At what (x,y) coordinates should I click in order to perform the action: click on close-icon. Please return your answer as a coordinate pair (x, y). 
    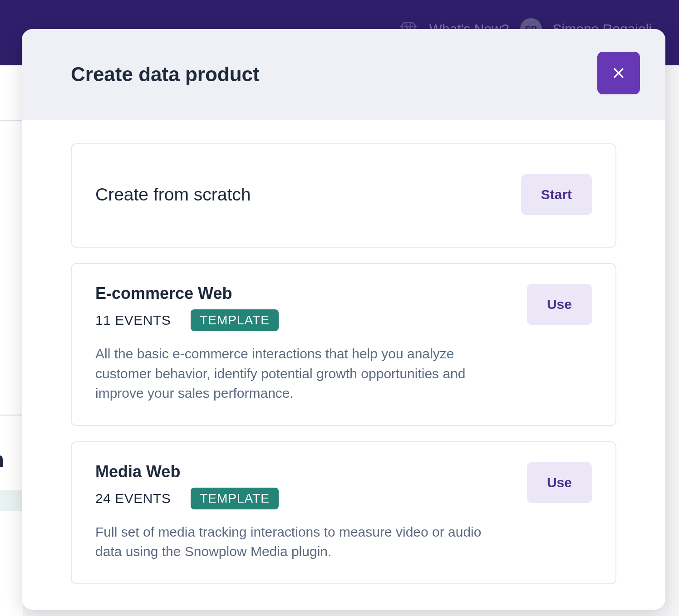
    Looking at the image, I should click on (619, 73).